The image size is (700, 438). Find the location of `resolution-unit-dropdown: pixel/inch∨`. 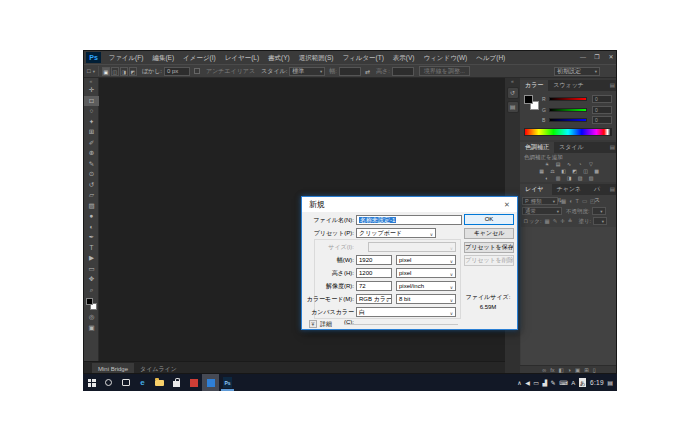

resolution-unit-dropdown: pixel/inch∨ is located at coordinates (426, 286).